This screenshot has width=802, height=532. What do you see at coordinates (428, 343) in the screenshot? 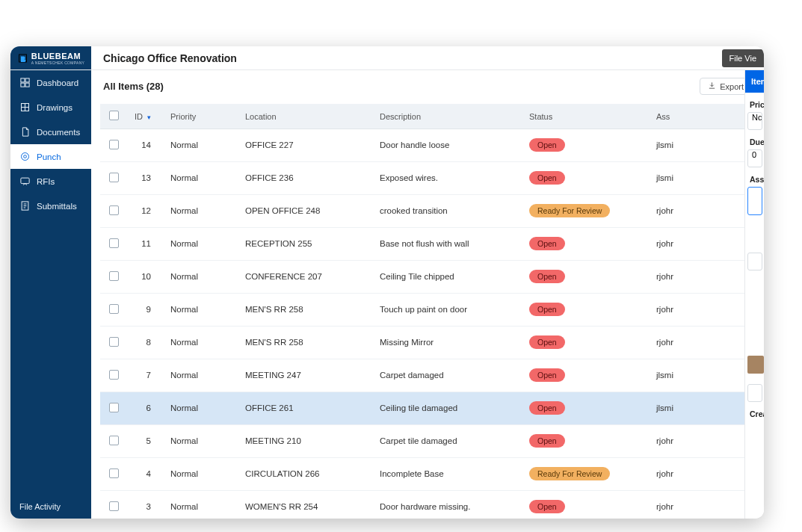
I see `table-row: 8NormalMEN'S RR 258Missing MirrorOpenrjo…` at bounding box center [428, 343].